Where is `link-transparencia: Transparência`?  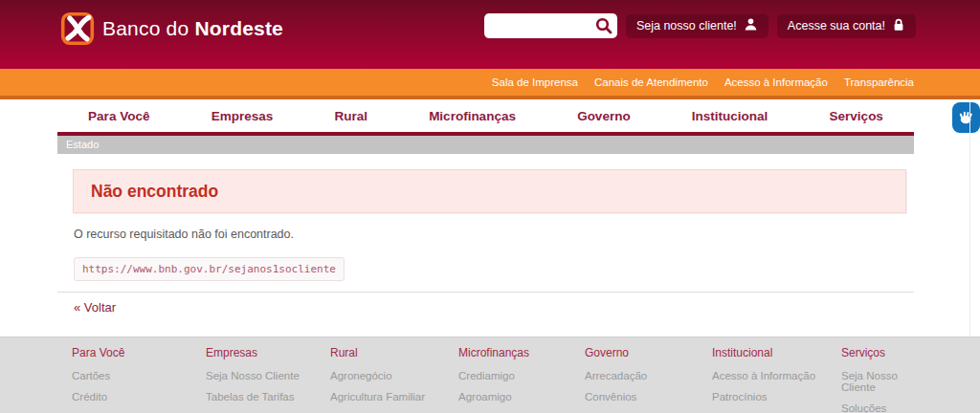 link-transparencia: Transparência is located at coordinates (879, 82).